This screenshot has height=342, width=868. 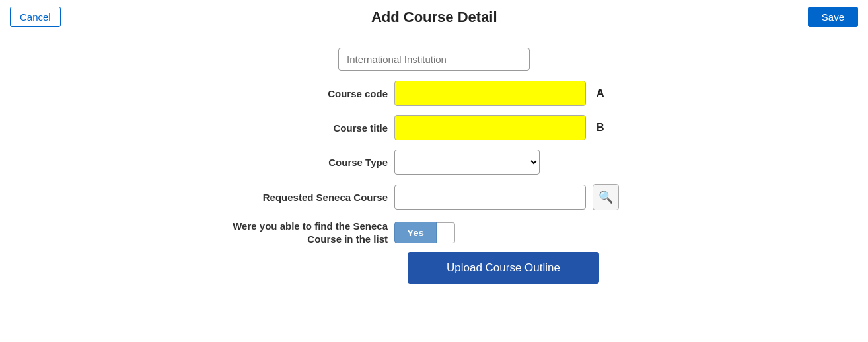 What do you see at coordinates (503, 268) in the screenshot?
I see `upload-course-outline-button: Upload Course Outline` at bounding box center [503, 268].